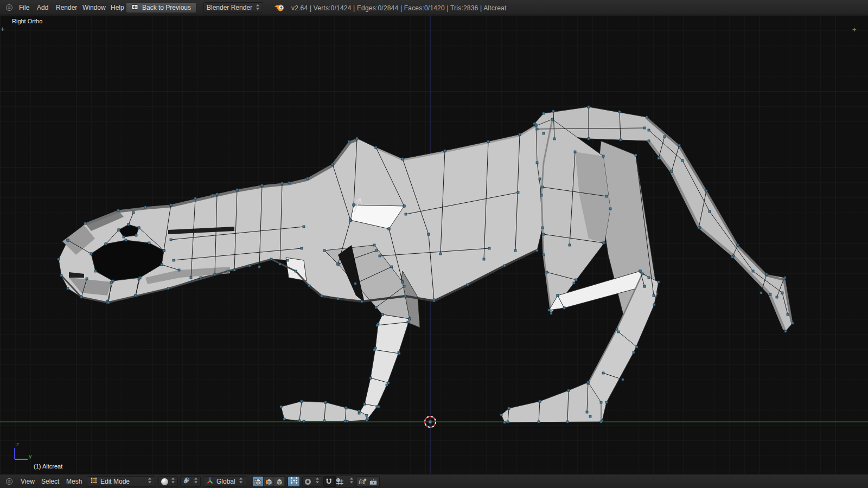  I want to click on viewport-header-bar: View Select Mesh Edit Mode Global, so click(434, 481).